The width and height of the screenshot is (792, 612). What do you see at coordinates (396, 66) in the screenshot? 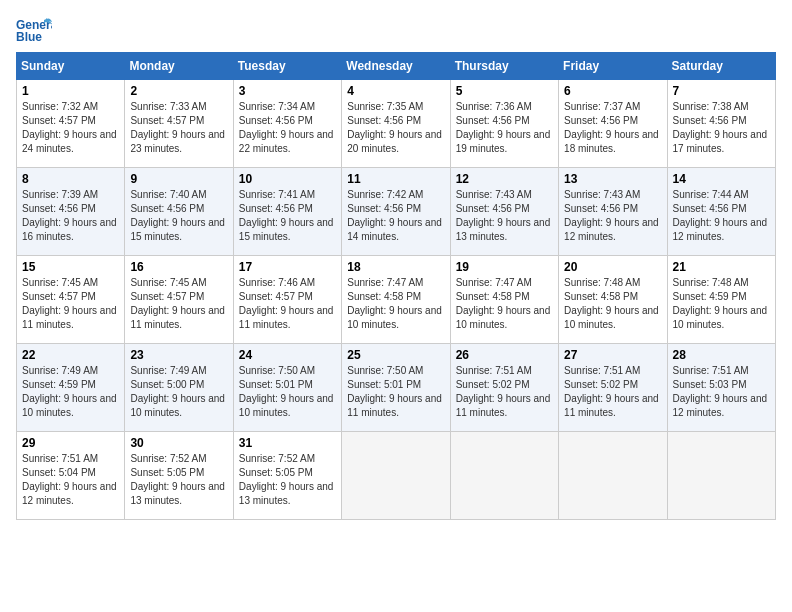
I see `weekday-wednesday: Wednesday` at bounding box center [396, 66].